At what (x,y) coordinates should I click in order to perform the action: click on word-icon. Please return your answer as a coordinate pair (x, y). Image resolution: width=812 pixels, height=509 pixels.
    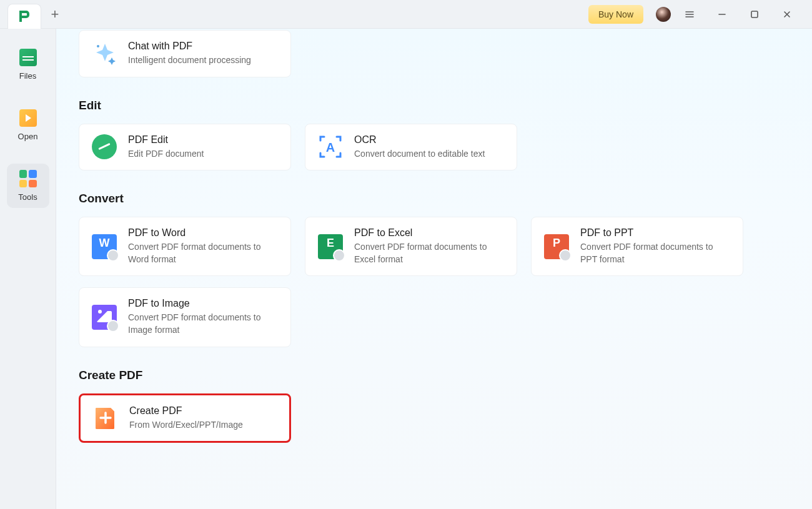
    Looking at the image, I should click on (104, 247).